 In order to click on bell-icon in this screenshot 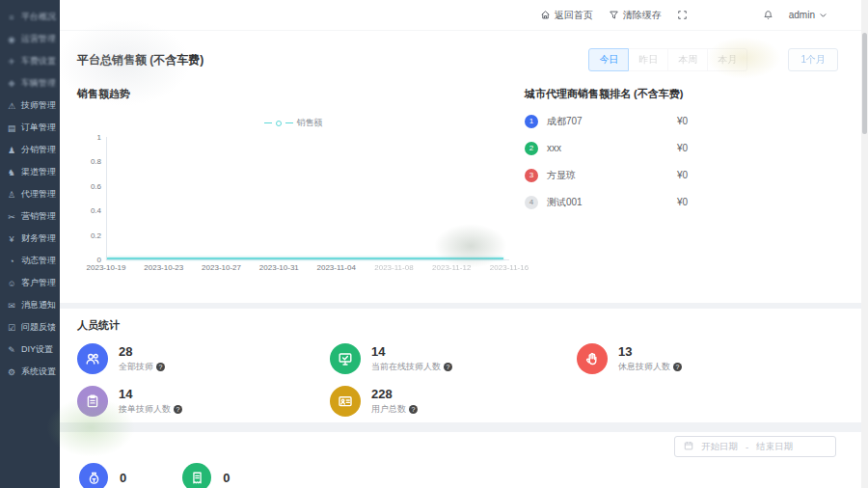, I will do `click(768, 15)`.